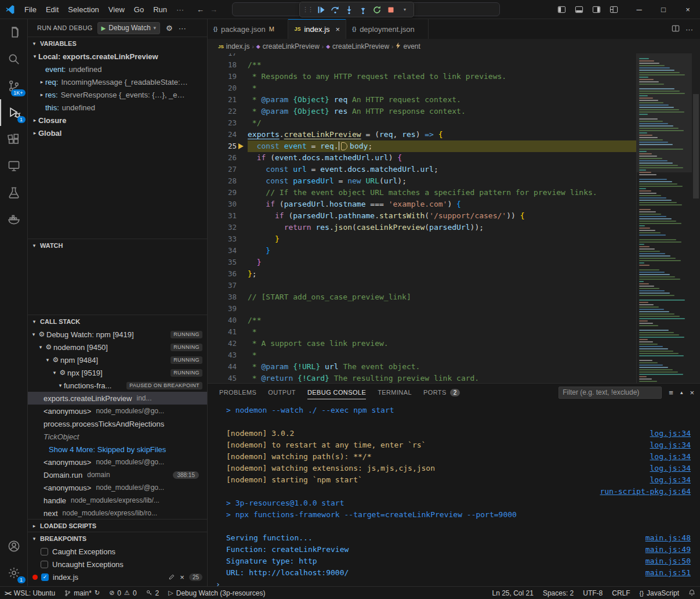  What do you see at coordinates (14, 33) in the screenshot?
I see `activity-explorer` at bounding box center [14, 33].